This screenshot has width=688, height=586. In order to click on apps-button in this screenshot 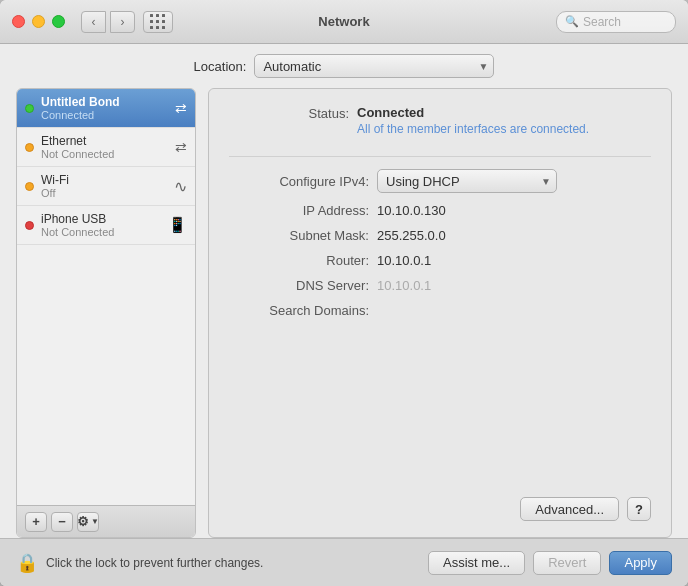, I will do `click(158, 22)`.